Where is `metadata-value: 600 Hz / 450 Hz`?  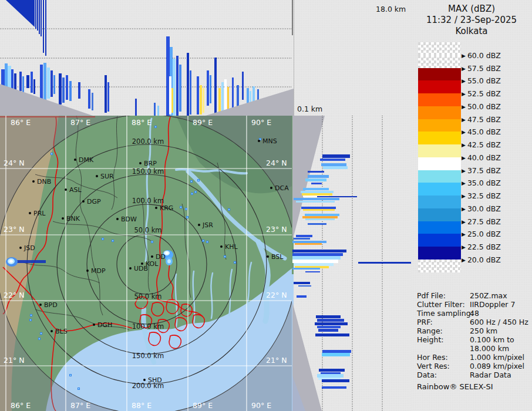
metadata-value: 600 Hz / 450 Hz is located at coordinates (499, 322).